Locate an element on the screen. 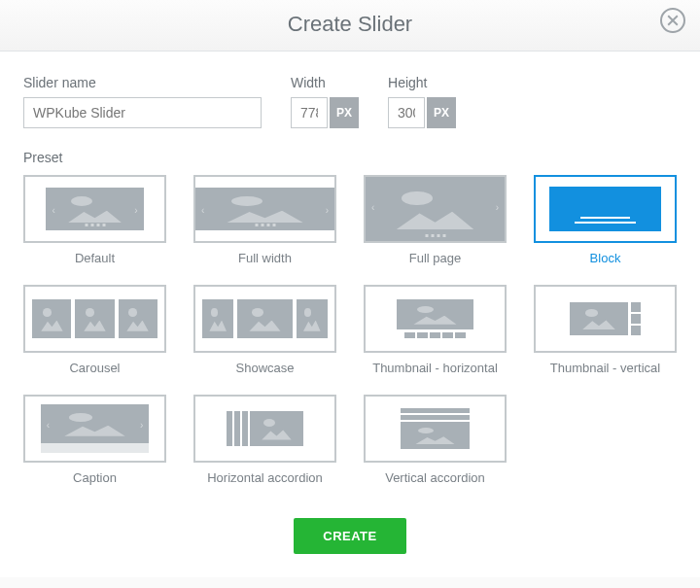 This screenshot has height=588, width=700. close-button is located at coordinates (673, 20).